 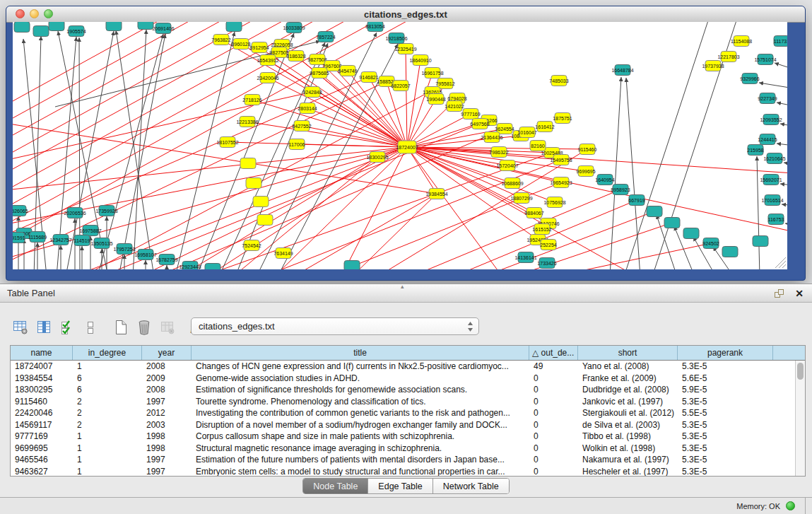 I want to click on column-header-in_degree: in_degree, so click(x=107, y=353).